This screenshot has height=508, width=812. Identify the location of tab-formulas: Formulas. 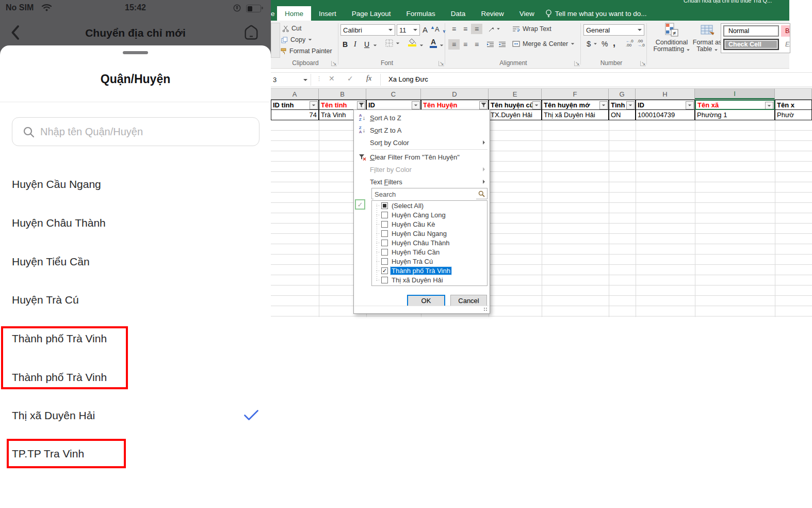
(421, 13).